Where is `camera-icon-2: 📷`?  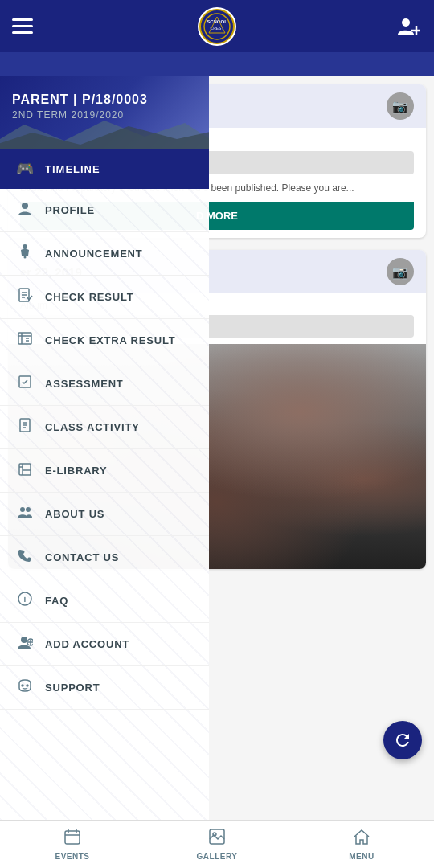 camera-icon-2: 📷 is located at coordinates (400, 272).